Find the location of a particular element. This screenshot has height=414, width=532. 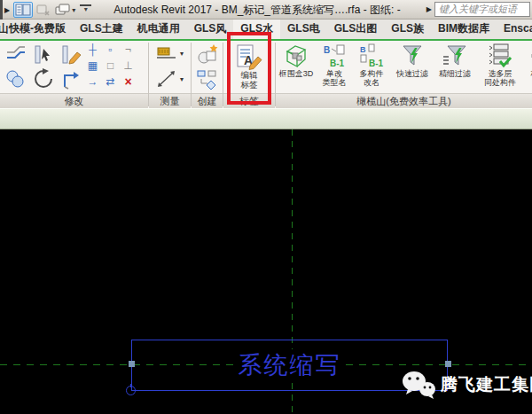

title-bar: ▶ ▾ is located at coordinates (266, 10).